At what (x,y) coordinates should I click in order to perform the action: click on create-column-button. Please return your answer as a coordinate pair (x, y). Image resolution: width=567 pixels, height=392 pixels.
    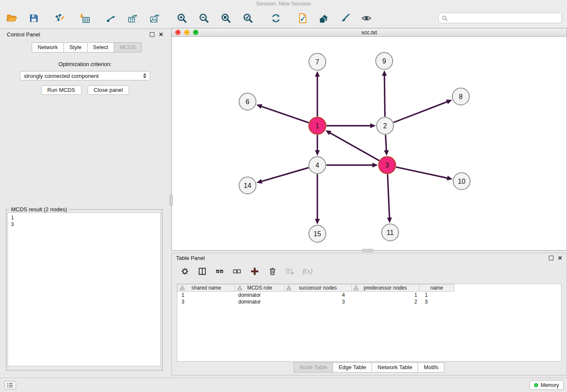
    Looking at the image, I should click on (255, 271).